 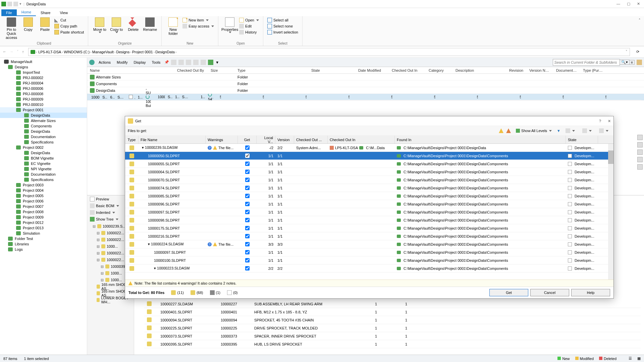 What do you see at coordinates (369, 180) in the screenshot?
I see `dialog-row: 10000070.SLDPRT 1/1 1/1 C:\ManageVault\D…` at bounding box center [369, 180].